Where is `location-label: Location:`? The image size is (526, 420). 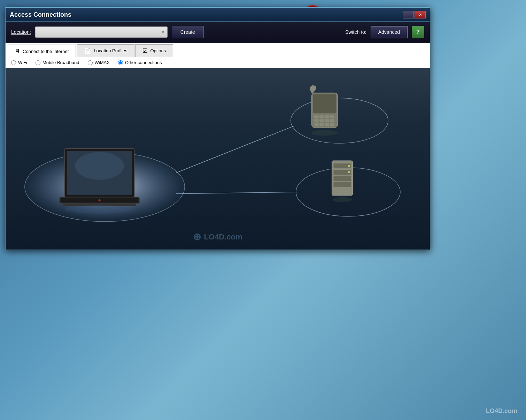 location-label: Location: is located at coordinates (21, 32).